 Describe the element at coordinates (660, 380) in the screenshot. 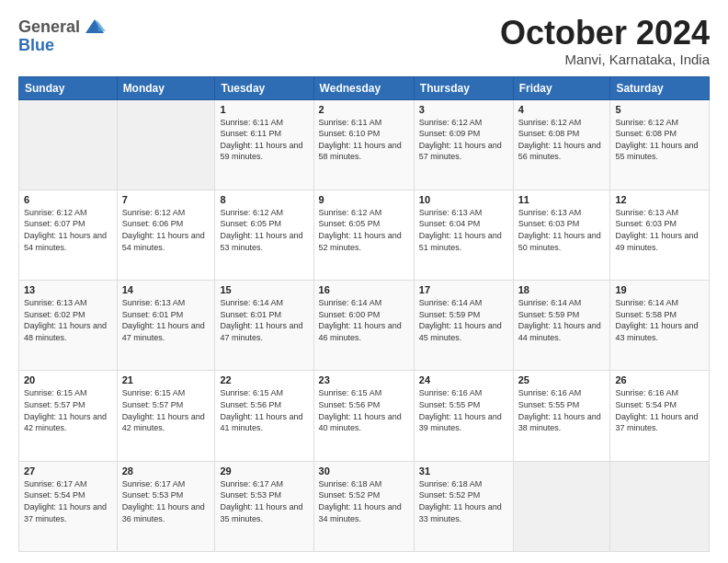

I see `day-number: 26` at that location.